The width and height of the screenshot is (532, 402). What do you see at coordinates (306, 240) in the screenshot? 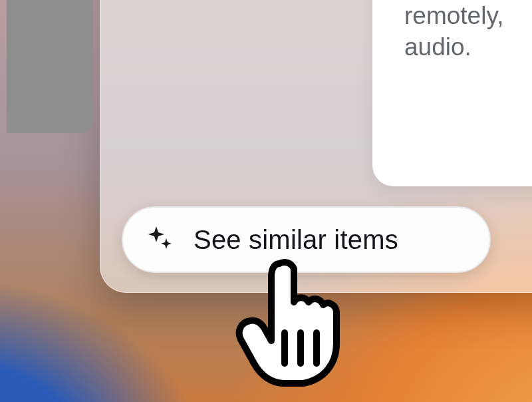
I see `see-similar-items-button: See similar items` at bounding box center [306, 240].